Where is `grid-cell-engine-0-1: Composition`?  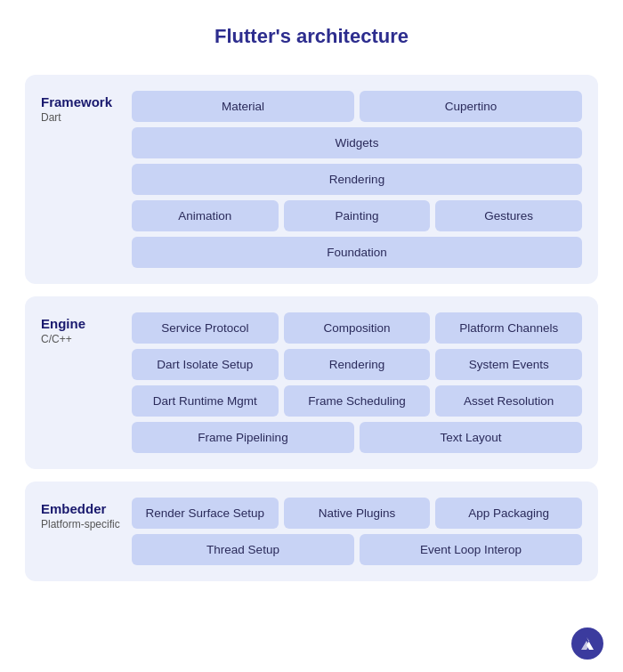
grid-cell-engine-0-1: Composition is located at coordinates (358, 328).